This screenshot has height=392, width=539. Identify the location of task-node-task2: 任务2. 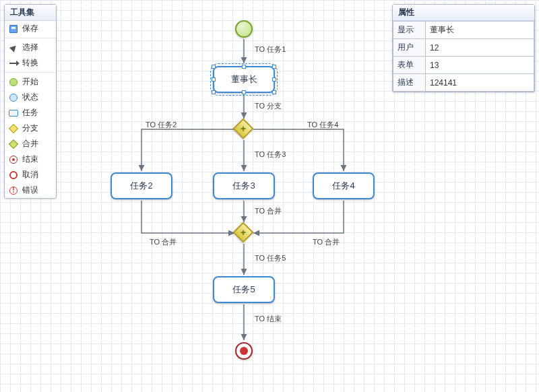
(141, 186).